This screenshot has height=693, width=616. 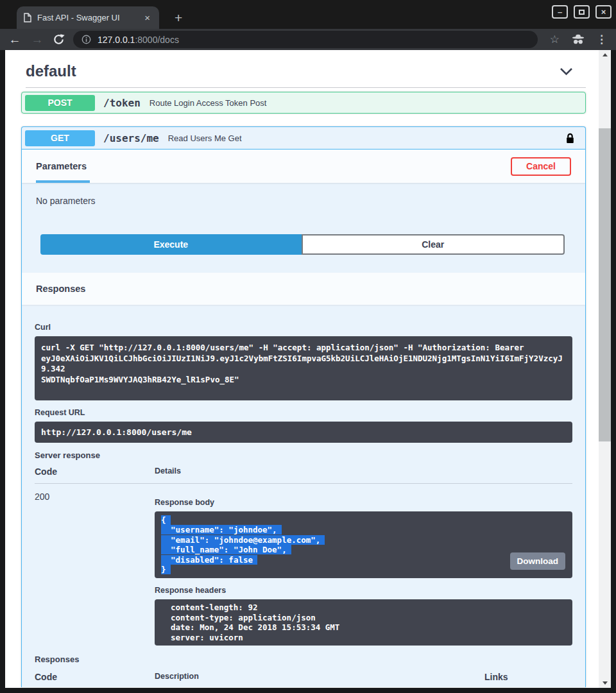 I want to click on responses-doc-table-head: Code Description Links, so click(x=304, y=680).